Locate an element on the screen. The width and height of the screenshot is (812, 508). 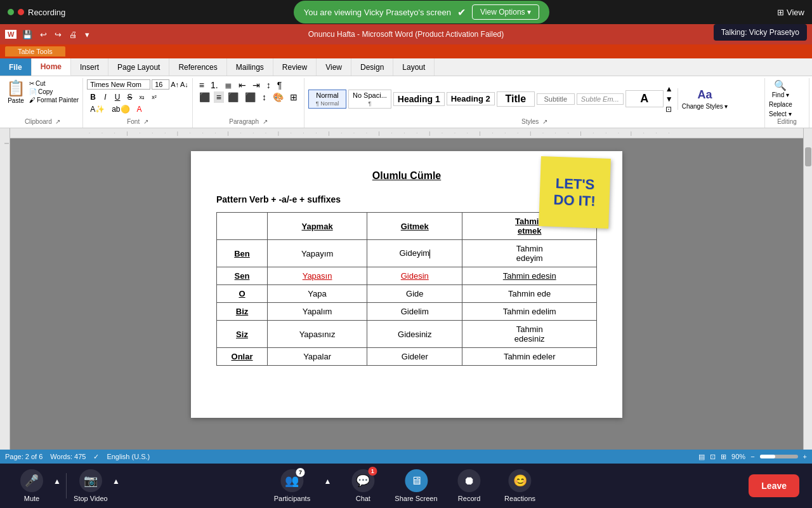
style-normal: Normal¶ Normal is located at coordinates (327, 99).